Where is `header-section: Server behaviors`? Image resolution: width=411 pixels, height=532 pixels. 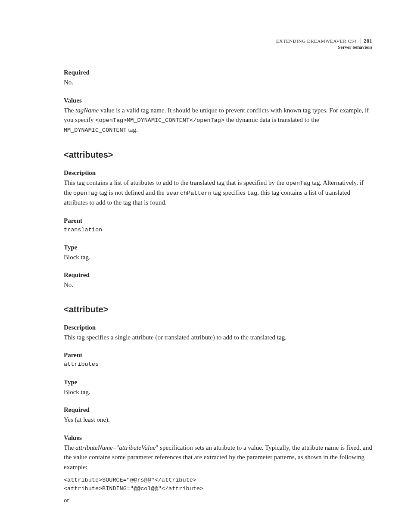
header-section: Server behaviors is located at coordinates (324, 47).